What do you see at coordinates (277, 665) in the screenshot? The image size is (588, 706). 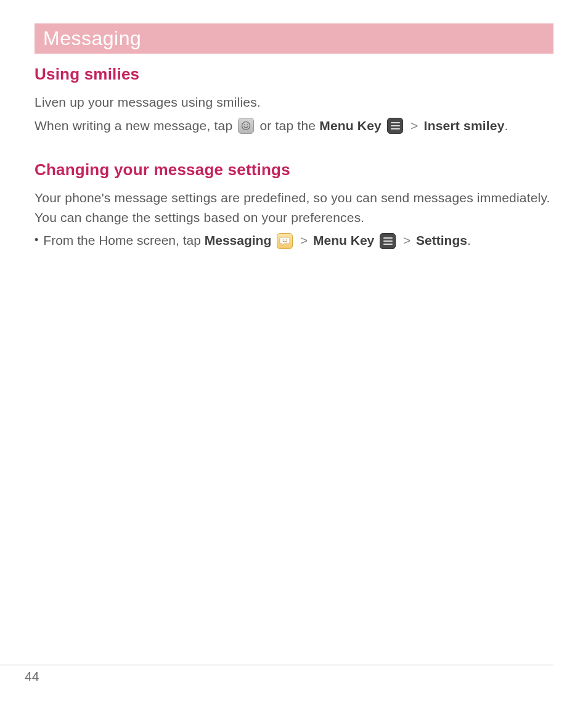 I see `footer-divider` at bounding box center [277, 665].